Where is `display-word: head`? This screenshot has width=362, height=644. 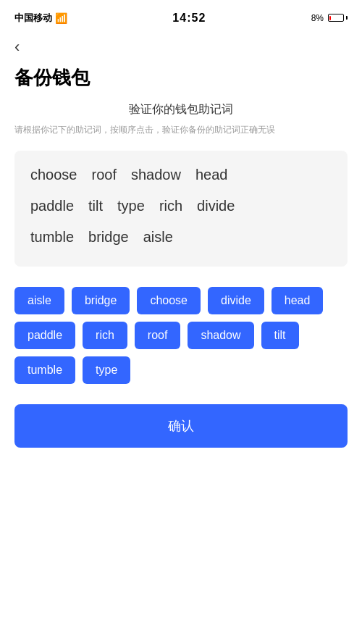
display-word: head is located at coordinates (211, 175).